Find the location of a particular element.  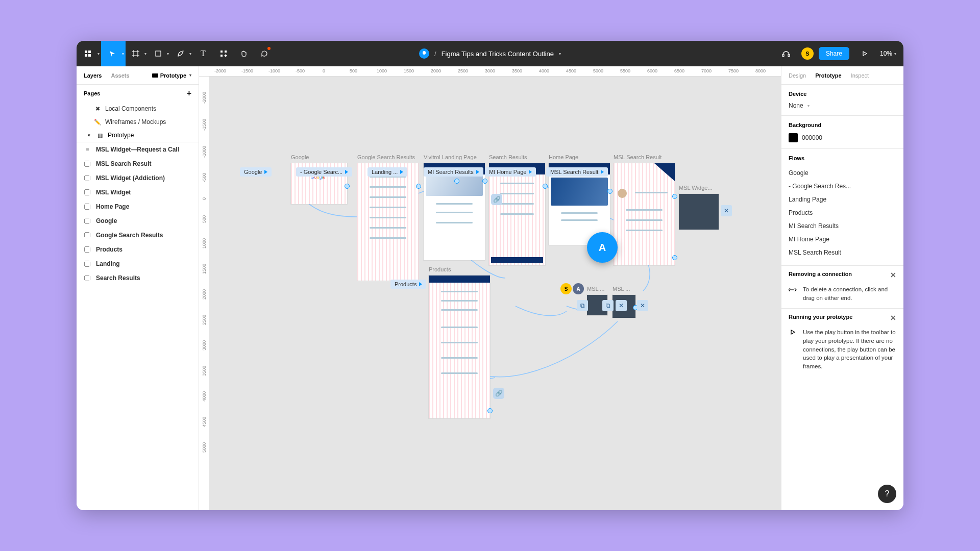

add-page-button: + is located at coordinates (189, 93).